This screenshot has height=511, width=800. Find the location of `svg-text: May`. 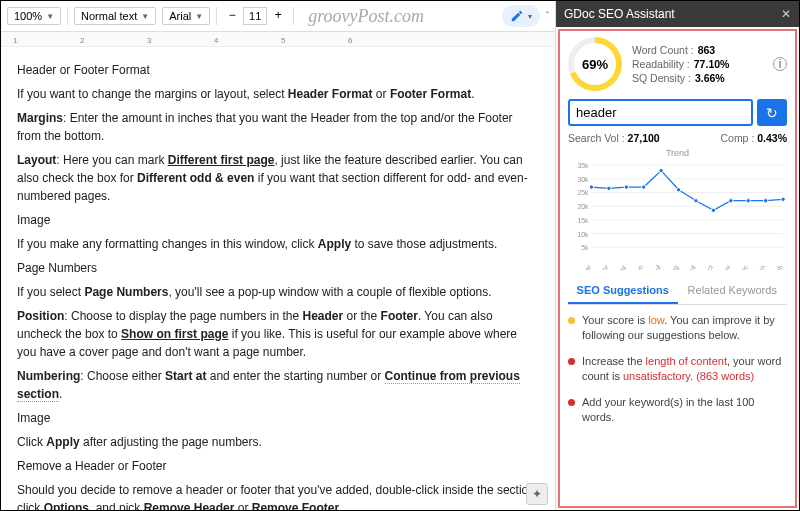

svg-text: May is located at coordinates (622, 266).